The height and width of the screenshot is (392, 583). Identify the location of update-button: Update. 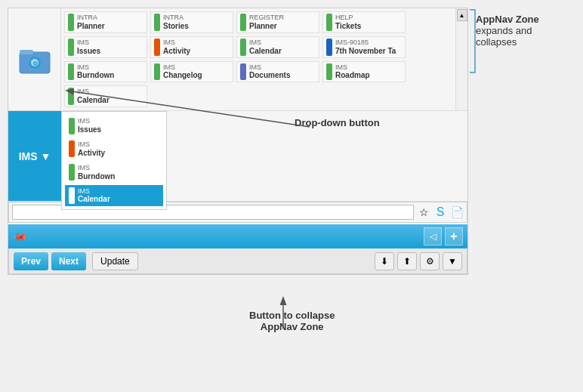
(115, 261).